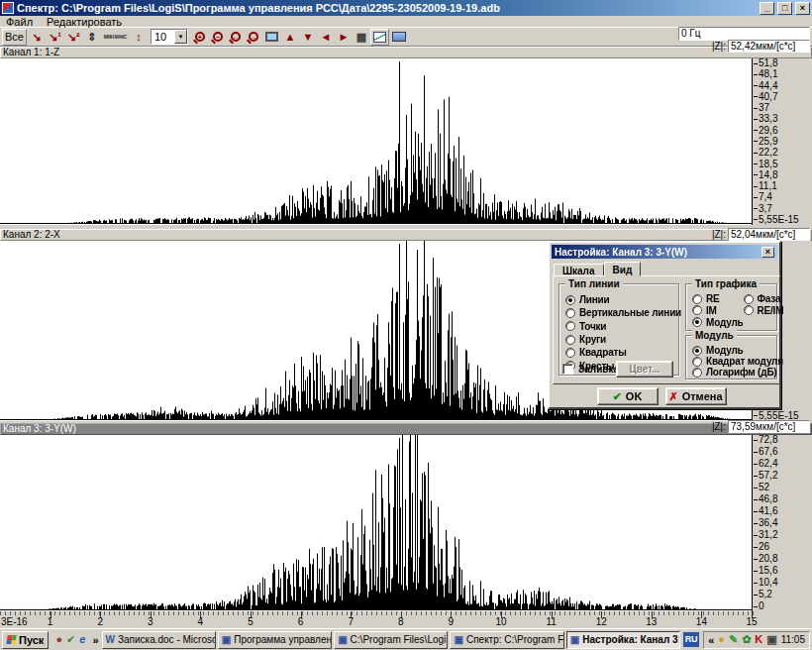 This screenshot has width=812, height=650. I want to click on toolbar-button-chart-icon, so click(380, 38).